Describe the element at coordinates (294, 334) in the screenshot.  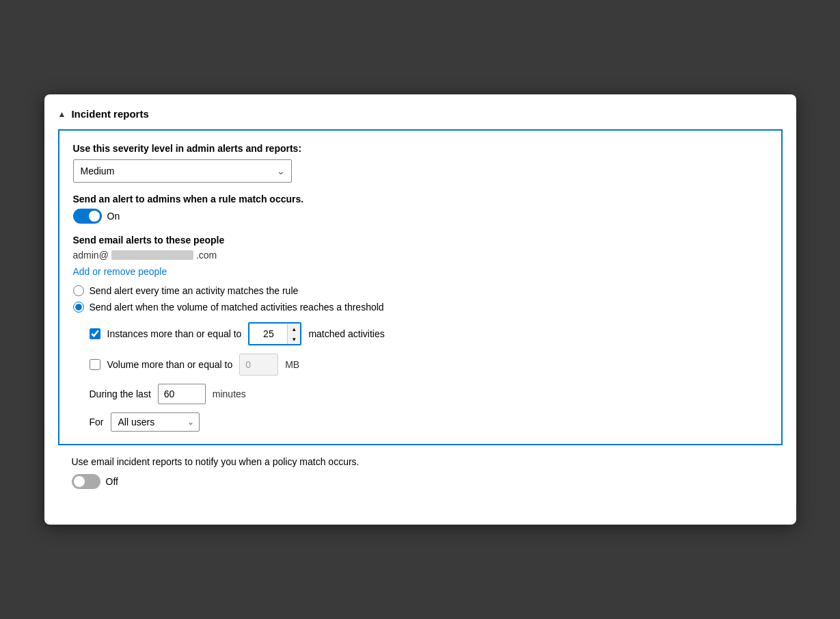
I see `instances-spinner: ▴ ▾` at that location.